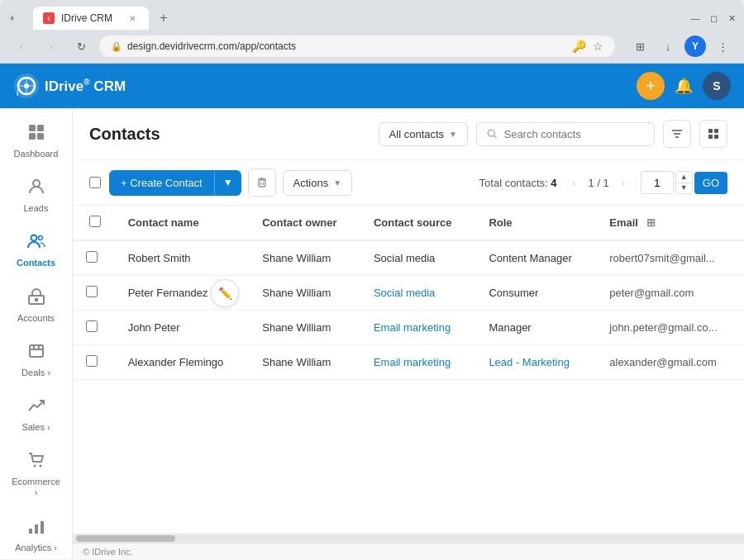 This screenshot has width=744, height=560. What do you see at coordinates (36, 360) in the screenshot?
I see `sidebar-item-deals: Deals ›` at bounding box center [36, 360].